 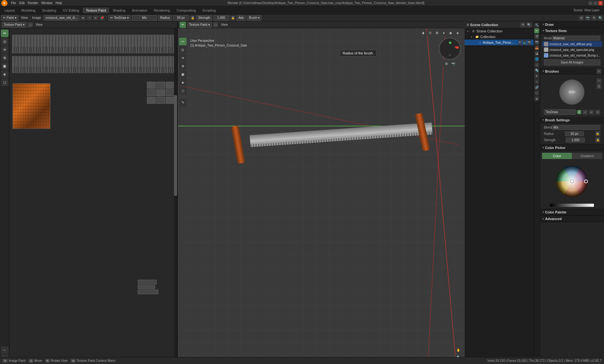 I want to click on brushes-add-btn: +, so click(x=599, y=71).